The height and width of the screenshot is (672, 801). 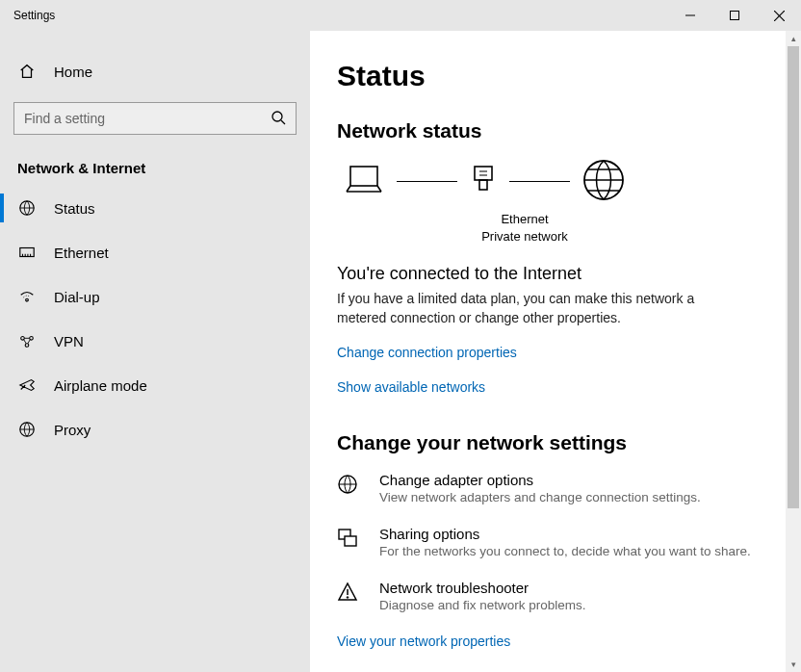 What do you see at coordinates (793, 664) in the screenshot?
I see `scroll-down-icon: ▾` at bounding box center [793, 664].